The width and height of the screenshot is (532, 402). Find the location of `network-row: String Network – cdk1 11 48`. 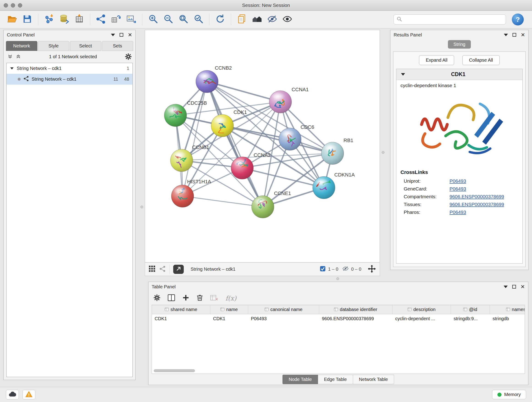

network-row: String Network – cdk1 11 48 is located at coordinates (70, 79).